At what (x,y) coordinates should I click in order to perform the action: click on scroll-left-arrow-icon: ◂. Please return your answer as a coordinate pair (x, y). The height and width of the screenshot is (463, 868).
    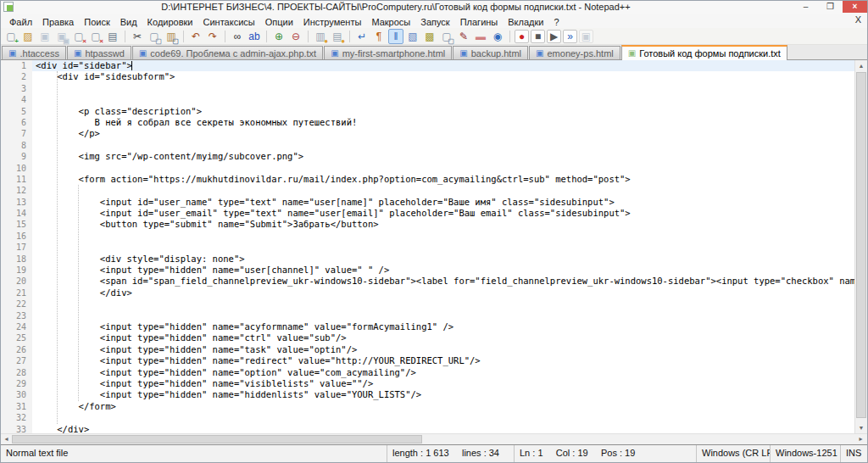
    Looking at the image, I should click on (7, 439).